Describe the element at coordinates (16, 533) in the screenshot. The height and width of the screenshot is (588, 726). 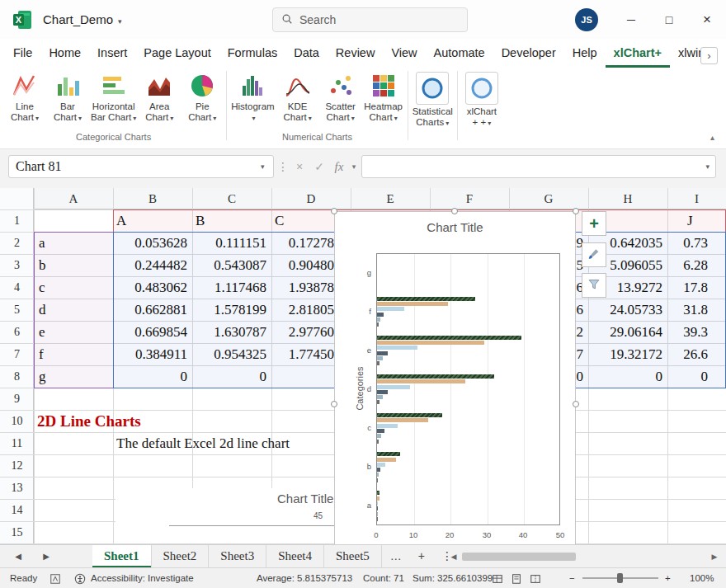
I see `row-header-15: 15` at that location.